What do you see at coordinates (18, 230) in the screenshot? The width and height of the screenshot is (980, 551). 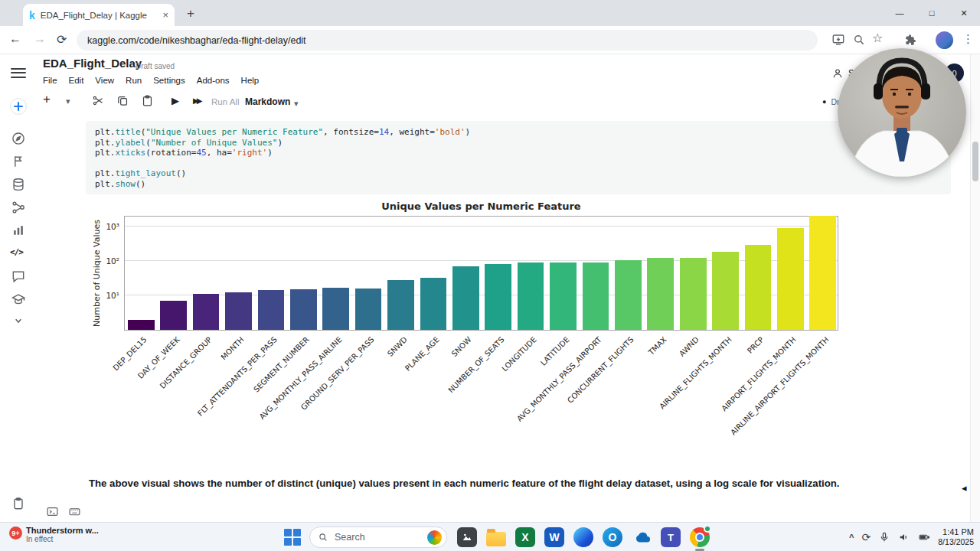 I see `benchmarks-chart-icon` at bounding box center [18, 230].